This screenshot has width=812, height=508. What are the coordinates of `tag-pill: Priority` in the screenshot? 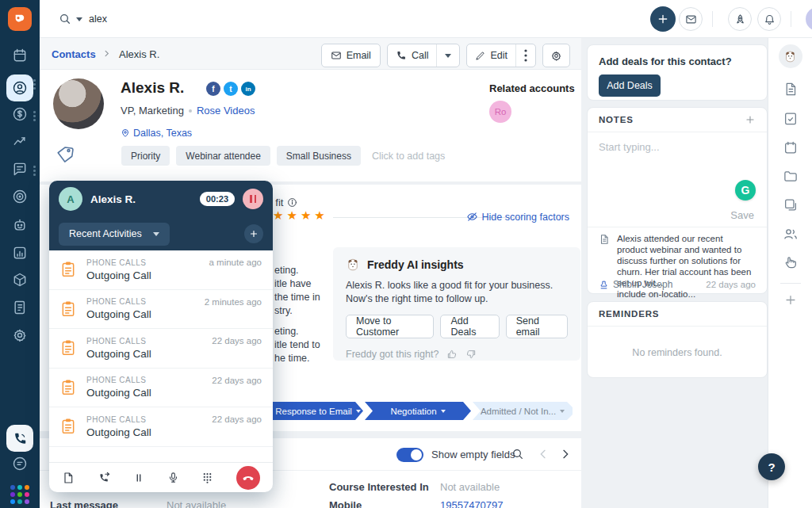 It's located at (146, 155).